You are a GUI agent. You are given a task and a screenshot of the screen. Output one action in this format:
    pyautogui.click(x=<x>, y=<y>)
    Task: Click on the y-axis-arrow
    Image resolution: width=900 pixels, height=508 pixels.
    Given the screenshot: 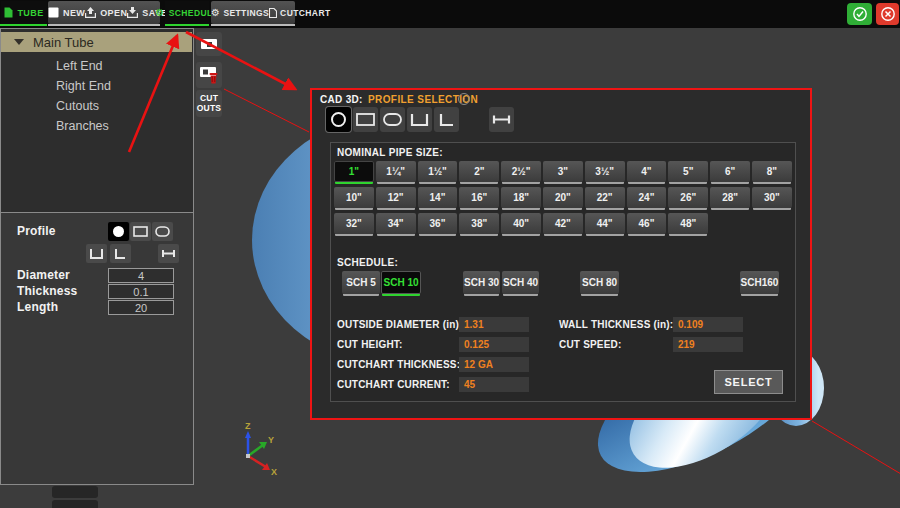 What is the action you would take?
    pyautogui.click(x=256, y=450)
    